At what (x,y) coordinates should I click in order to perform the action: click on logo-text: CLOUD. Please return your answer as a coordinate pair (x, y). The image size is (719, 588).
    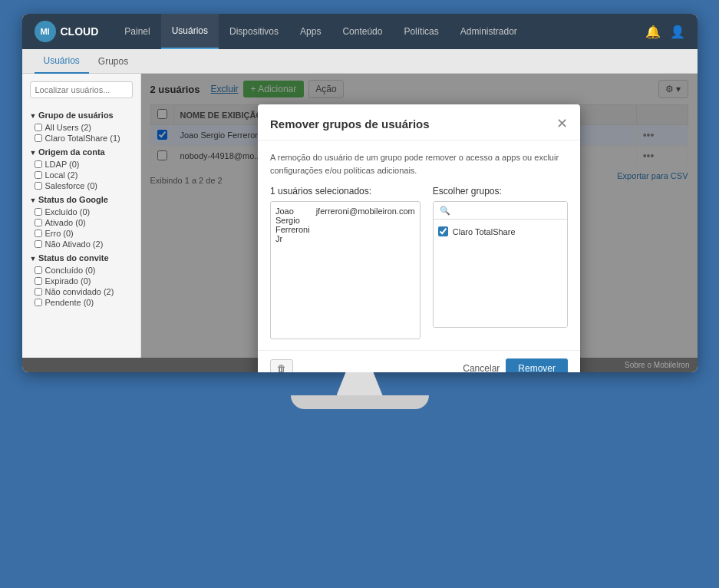
    Looking at the image, I should click on (80, 31).